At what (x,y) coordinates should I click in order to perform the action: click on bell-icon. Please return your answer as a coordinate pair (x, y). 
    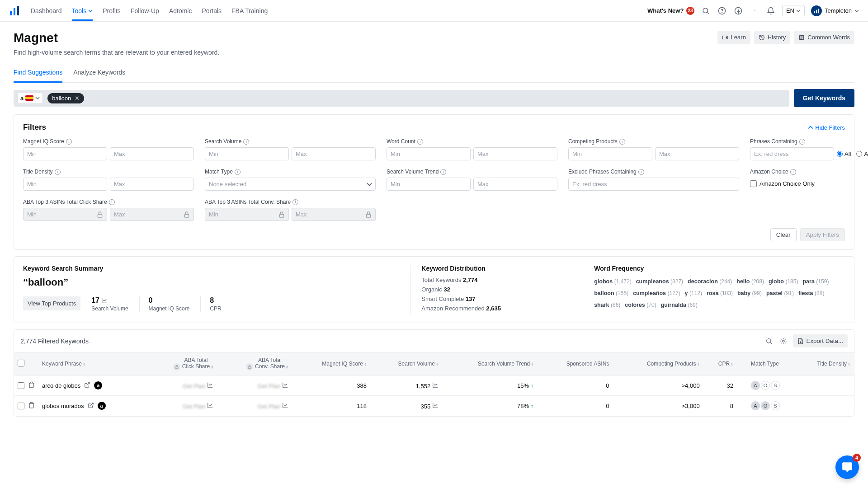
    Looking at the image, I should click on (771, 11).